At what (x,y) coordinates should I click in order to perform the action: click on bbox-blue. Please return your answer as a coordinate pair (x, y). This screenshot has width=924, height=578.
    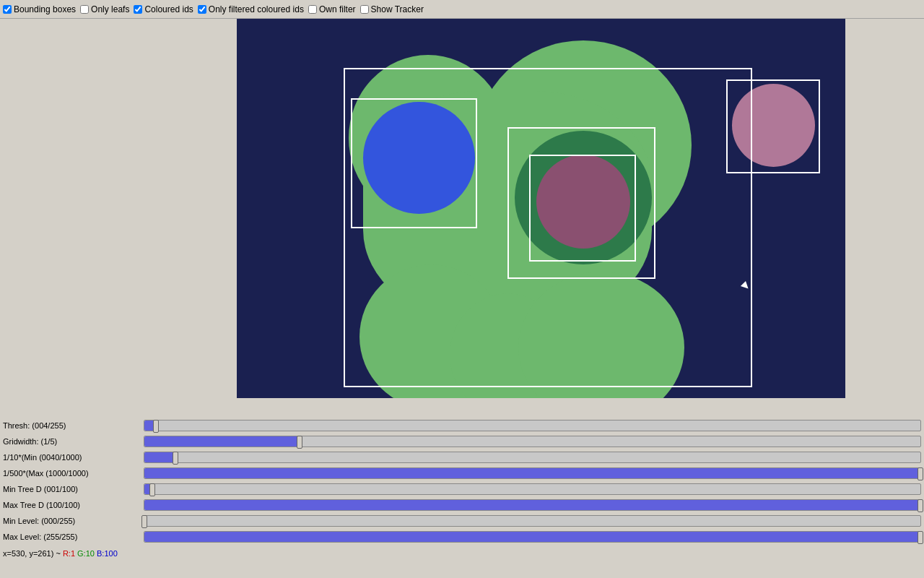
    Looking at the image, I should click on (414, 163).